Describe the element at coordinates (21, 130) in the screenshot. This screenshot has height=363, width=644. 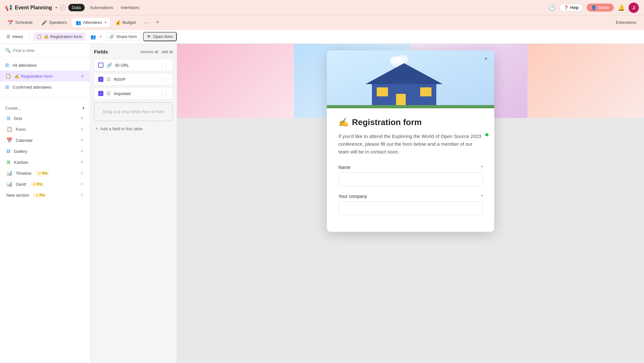
I see `form-label: Form` at that location.